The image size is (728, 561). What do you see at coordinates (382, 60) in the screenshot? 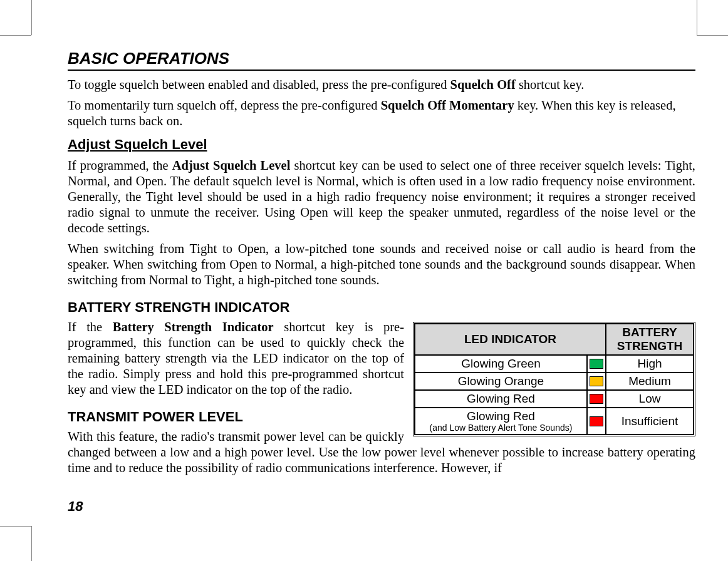
I see `section-title: BASIC OPERATIONS` at bounding box center [382, 60].